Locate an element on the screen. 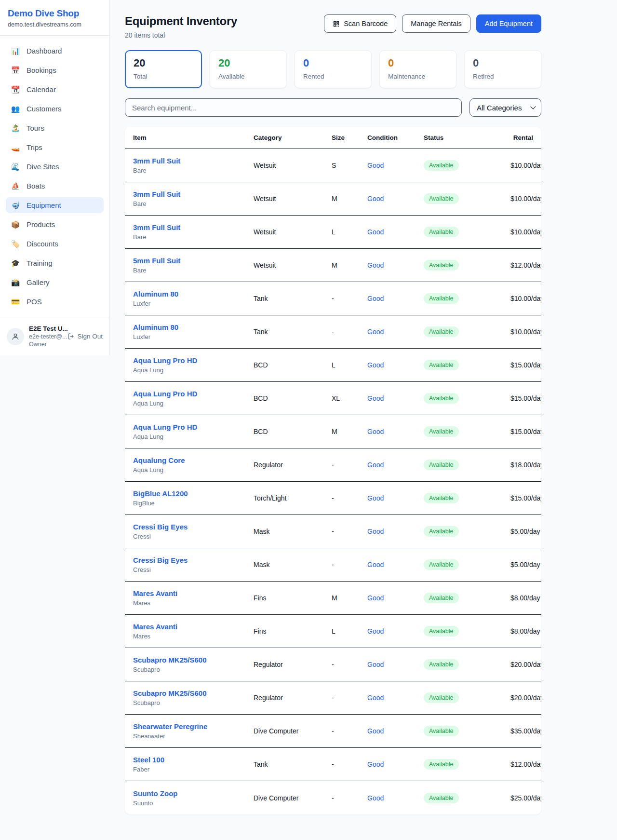  item-name-link: Steel 100 is located at coordinates (148, 760).